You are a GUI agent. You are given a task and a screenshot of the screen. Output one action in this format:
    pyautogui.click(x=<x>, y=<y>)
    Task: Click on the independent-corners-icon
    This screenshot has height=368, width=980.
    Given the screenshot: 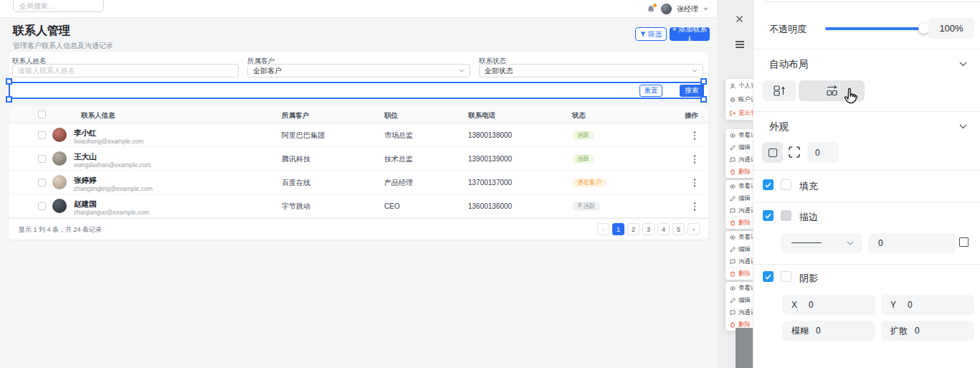 What is the action you would take?
    pyautogui.click(x=794, y=152)
    